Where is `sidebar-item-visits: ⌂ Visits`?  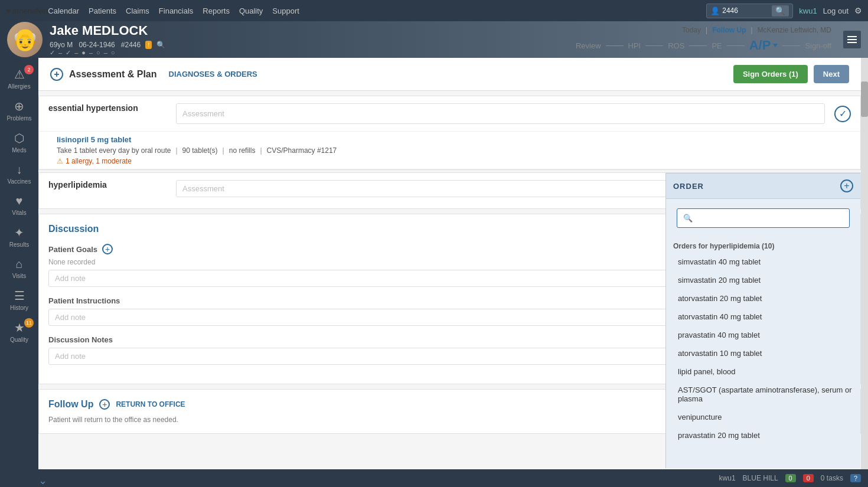
sidebar-item-visits: ⌂ Visits is located at coordinates (19, 268).